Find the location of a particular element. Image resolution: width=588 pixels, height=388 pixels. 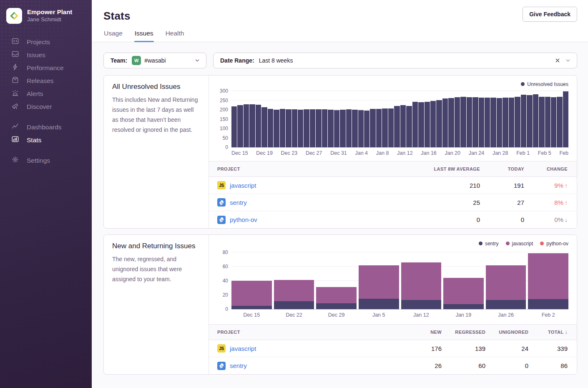

table-row: sentry 26 60 0 86 is located at coordinates (393, 365).